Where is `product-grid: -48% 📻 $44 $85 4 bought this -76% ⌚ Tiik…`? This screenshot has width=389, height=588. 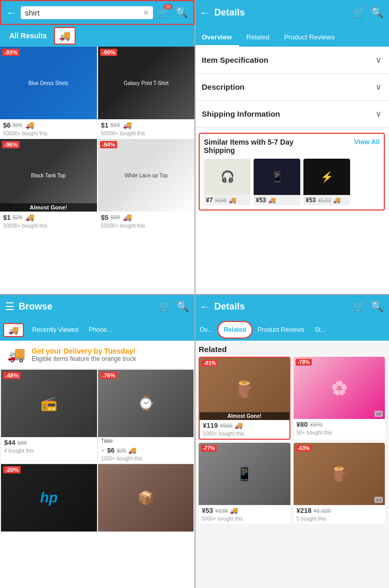
product-grid: -48% 📻 $44 $85 4 bought this -76% ⌚ Tiik… is located at coordinates (98, 451).